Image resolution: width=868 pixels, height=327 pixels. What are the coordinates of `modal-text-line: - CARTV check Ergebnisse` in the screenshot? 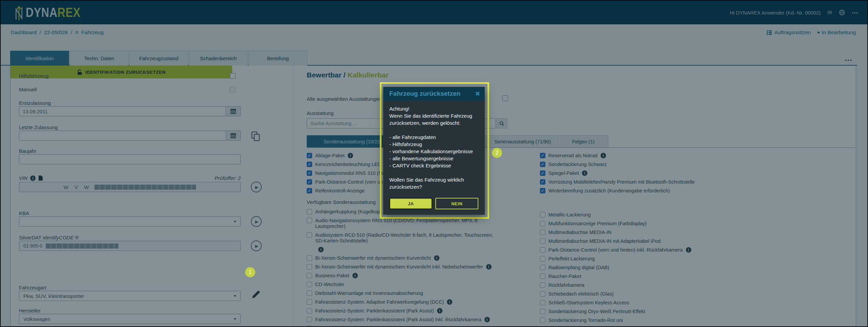 It's located at (434, 166).